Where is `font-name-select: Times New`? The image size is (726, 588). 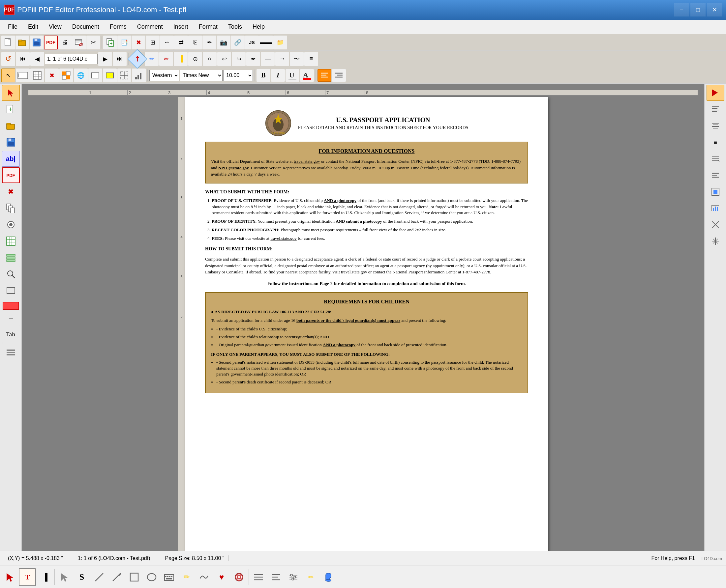 font-name-select: Times New is located at coordinates (201, 75).